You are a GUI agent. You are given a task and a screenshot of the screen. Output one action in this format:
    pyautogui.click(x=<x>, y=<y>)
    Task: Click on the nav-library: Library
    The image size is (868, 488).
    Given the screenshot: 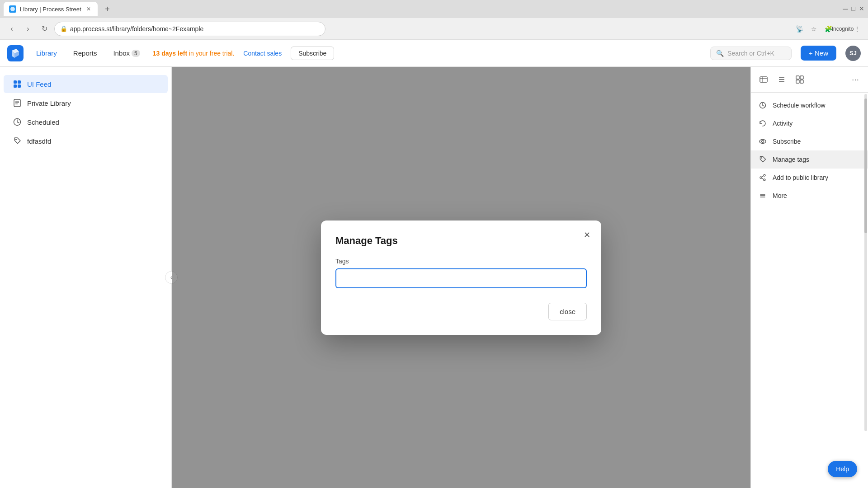 What is the action you would take?
    pyautogui.click(x=47, y=53)
    